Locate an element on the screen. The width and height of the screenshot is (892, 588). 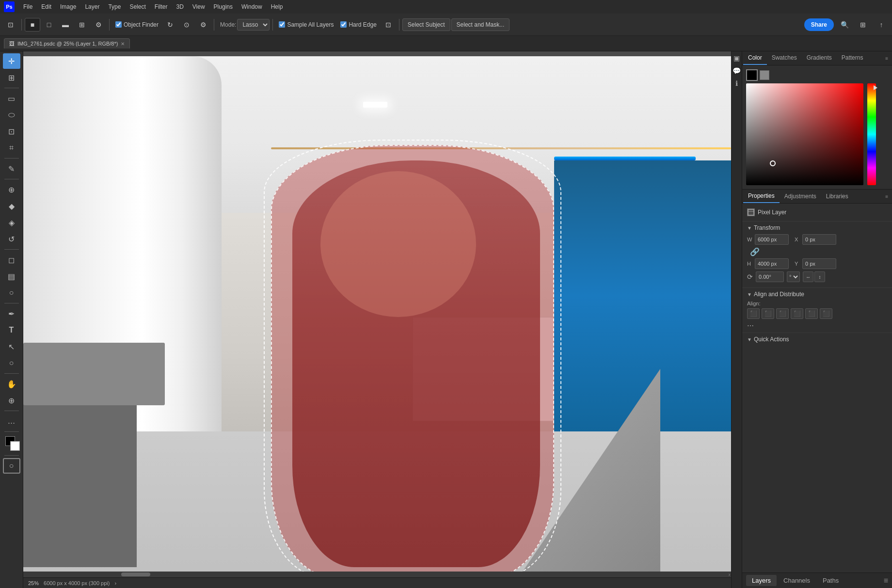
artboard-tool: ⊞ is located at coordinates (12, 78).